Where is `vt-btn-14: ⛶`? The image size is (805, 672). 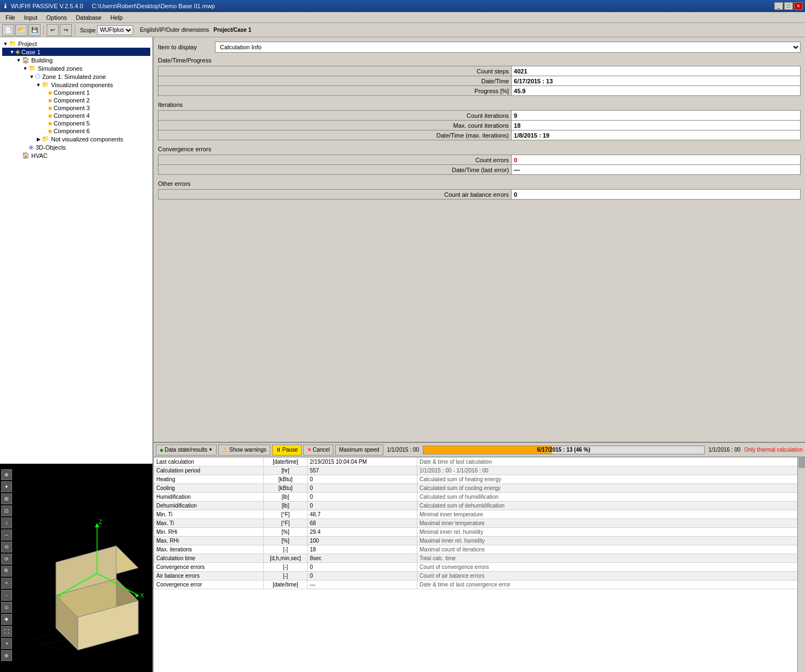
vt-btn-14: ⛶ is located at coordinates (7, 631).